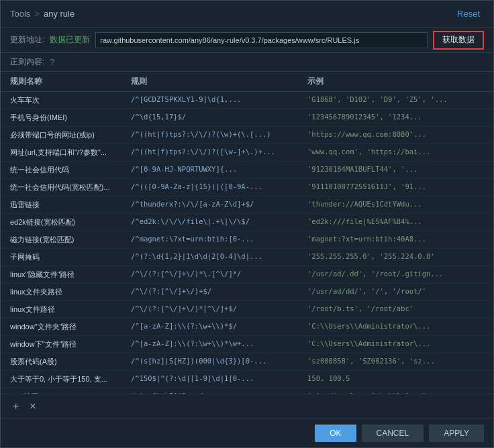 The height and width of the screenshot is (448, 494). What do you see at coordinates (70, 82) in the screenshot?
I see `col-name-header: 规则名称` at bounding box center [70, 82].